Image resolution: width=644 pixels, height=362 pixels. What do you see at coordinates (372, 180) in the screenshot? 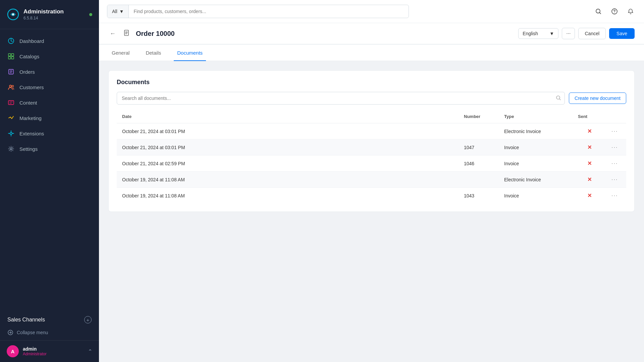
I see `table-row: October 19, 2024 at 11:08 AM Electronic …` at bounding box center [372, 180].